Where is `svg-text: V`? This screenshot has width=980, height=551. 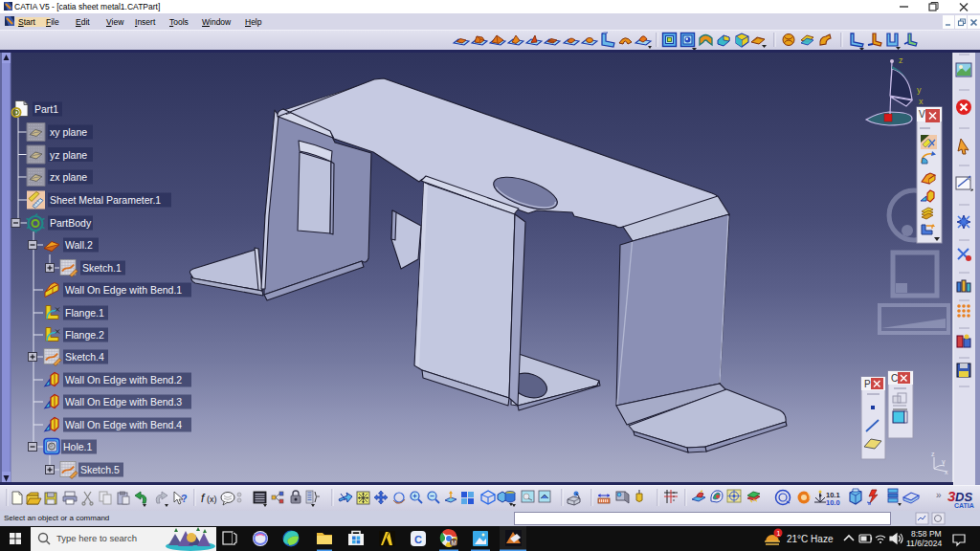 svg-text: V is located at coordinates (923, 115).